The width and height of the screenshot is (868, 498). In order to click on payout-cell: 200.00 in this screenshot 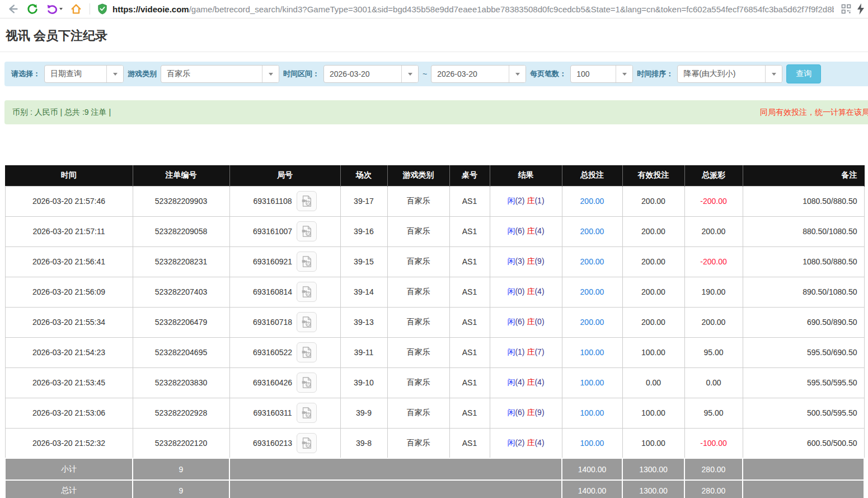, I will do `click(714, 231)`.